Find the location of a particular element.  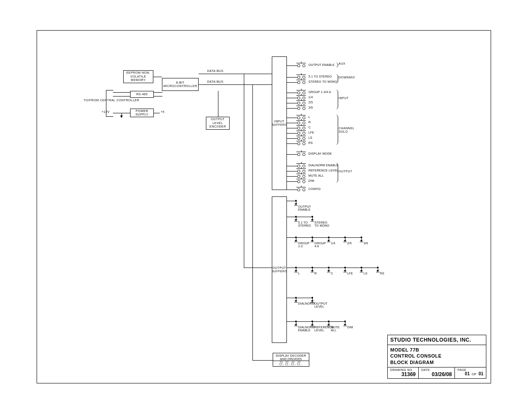

title-block: STUDIO TECHNOLOGIES, INC. MODEL 77B CONT… is located at coordinates (437, 357).